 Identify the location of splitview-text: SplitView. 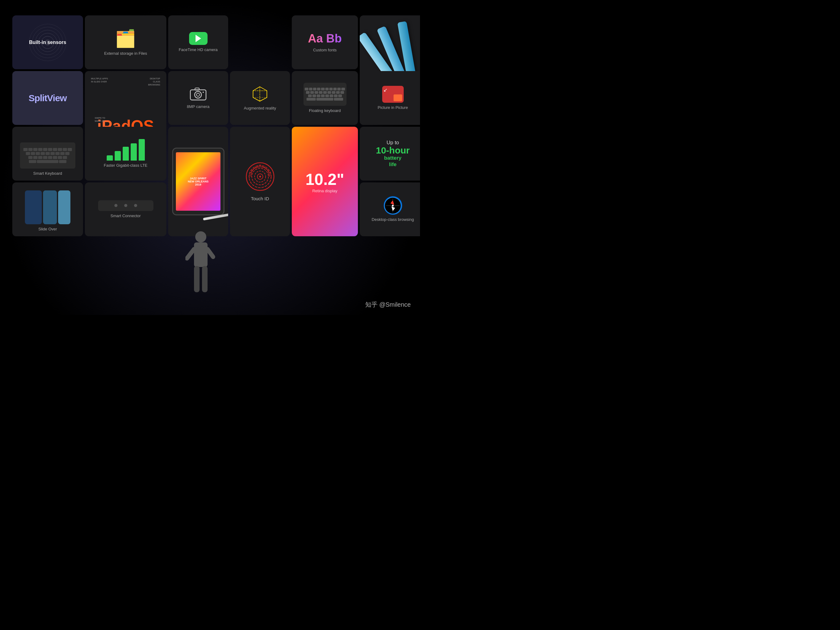
(48, 98).